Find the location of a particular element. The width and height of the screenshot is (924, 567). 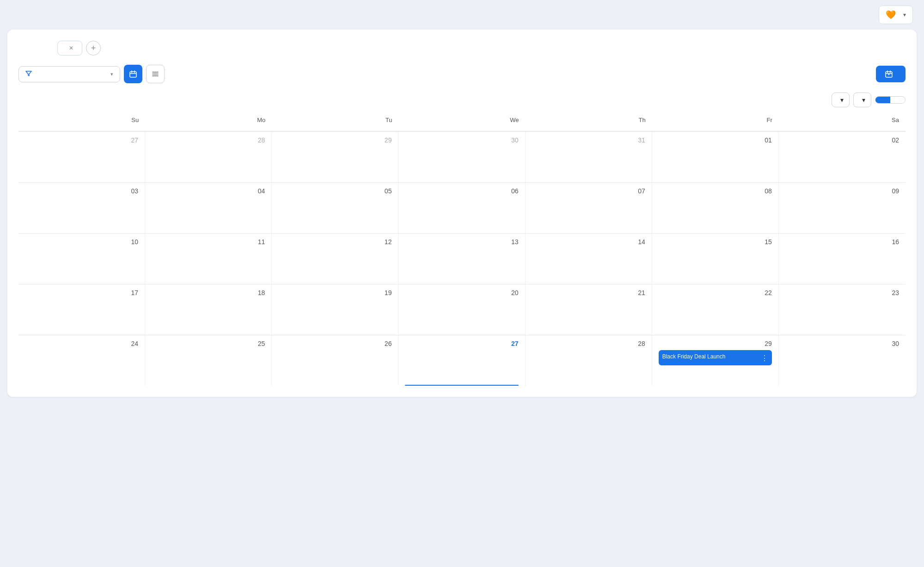

day-number: 01 is located at coordinates (716, 140).